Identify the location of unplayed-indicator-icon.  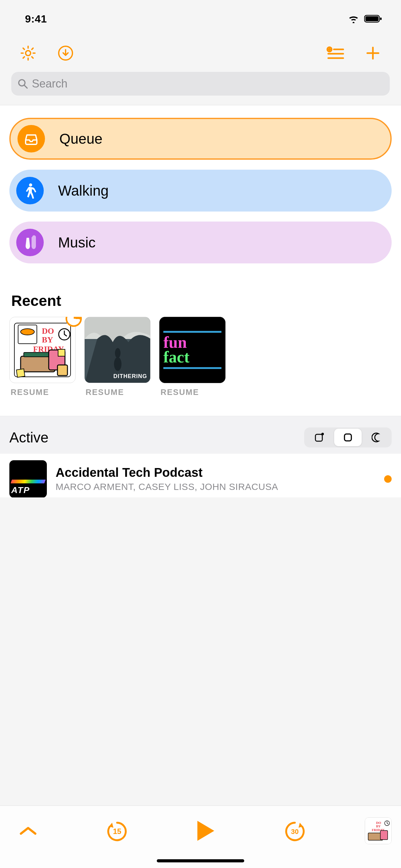
(388, 479).